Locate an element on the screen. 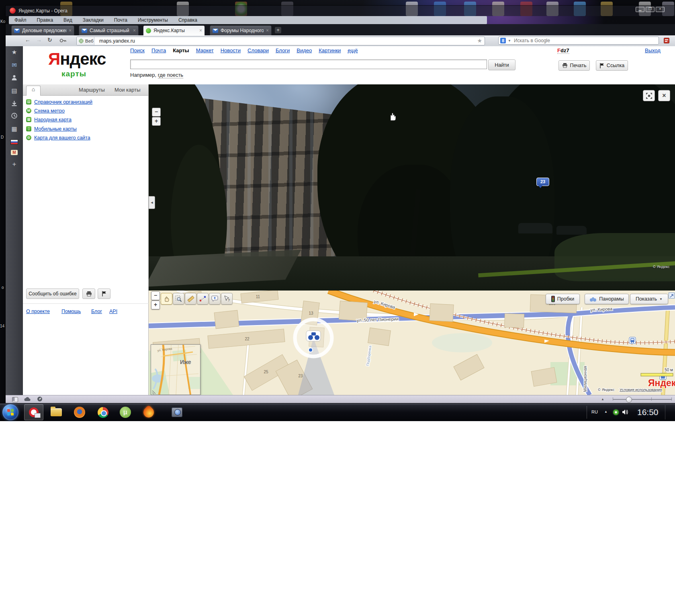  hint-example-link: где поесть is located at coordinates (170, 75).